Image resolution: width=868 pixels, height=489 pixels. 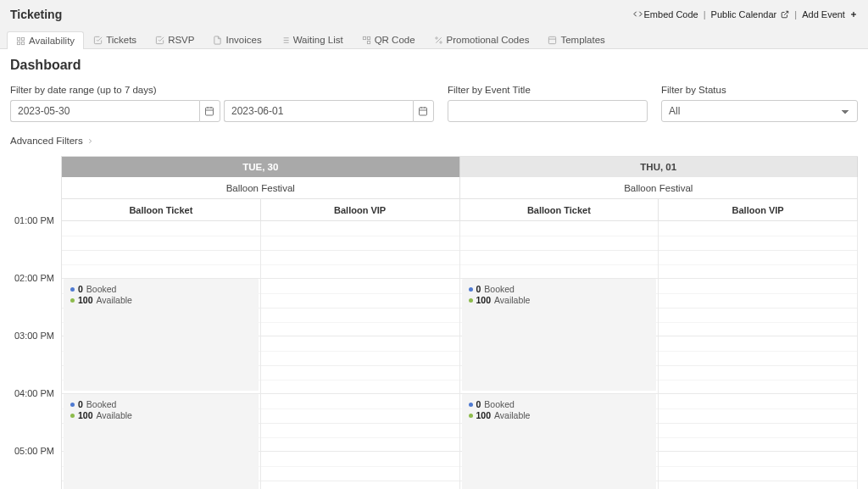 What do you see at coordinates (175, 39) in the screenshot?
I see `tab-rsvp: RSVP` at bounding box center [175, 39].